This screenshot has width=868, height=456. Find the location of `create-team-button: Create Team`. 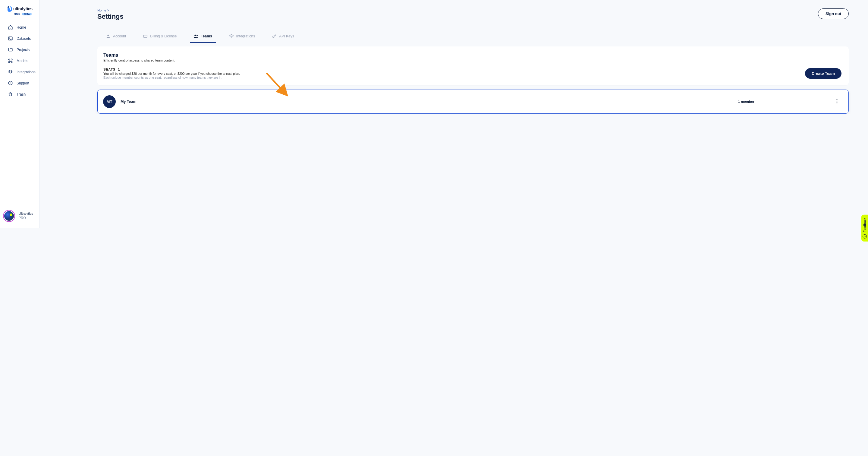

create-team-button: Create Team is located at coordinates (823, 74).